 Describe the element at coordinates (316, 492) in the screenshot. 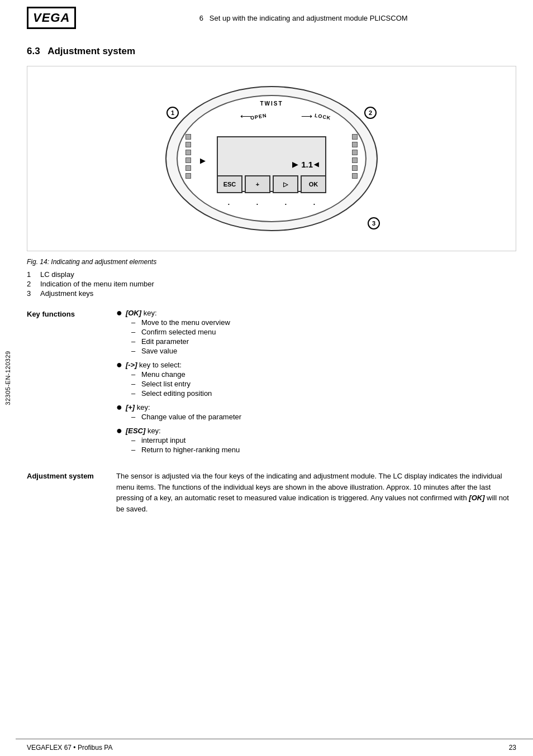

I see `adjustment-system-content: The sensor is adjusted via the four keys…` at that location.